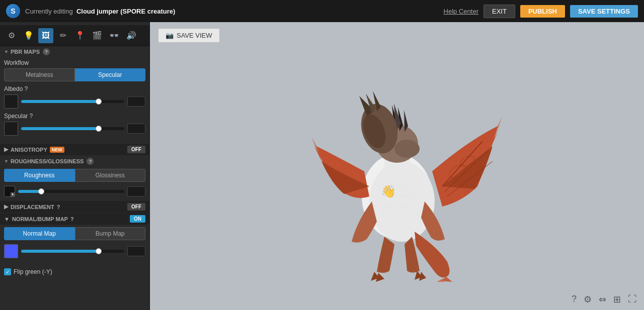 The width and height of the screenshot is (644, 310). I want to click on publish-button: PUBLISH, so click(542, 11).